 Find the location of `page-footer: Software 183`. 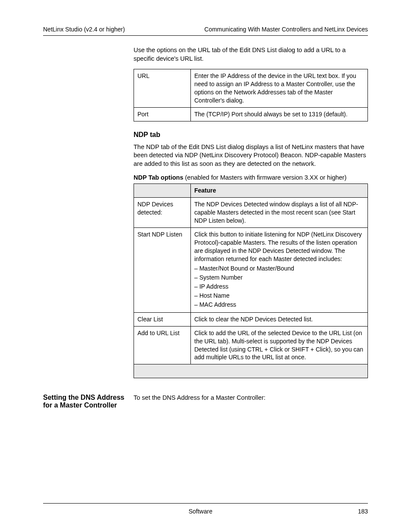

page-footer: Software 183 is located at coordinates (206, 509).